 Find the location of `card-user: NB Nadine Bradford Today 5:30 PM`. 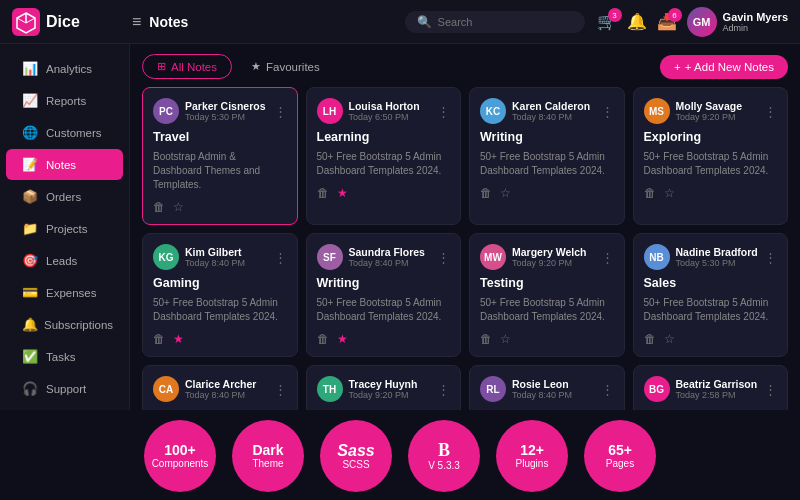

card-user: NB Nadine Bradford Today 5:30 PM is located at coordinates (701, 257).